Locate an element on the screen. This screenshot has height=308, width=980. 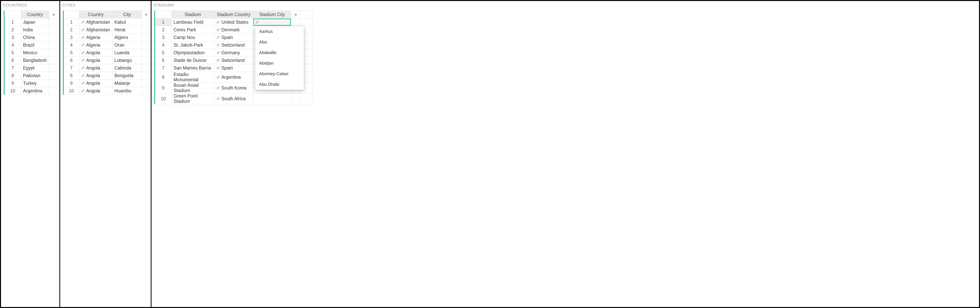
table-row: 4AlgeriaOran is located at coordinates (107, 45).